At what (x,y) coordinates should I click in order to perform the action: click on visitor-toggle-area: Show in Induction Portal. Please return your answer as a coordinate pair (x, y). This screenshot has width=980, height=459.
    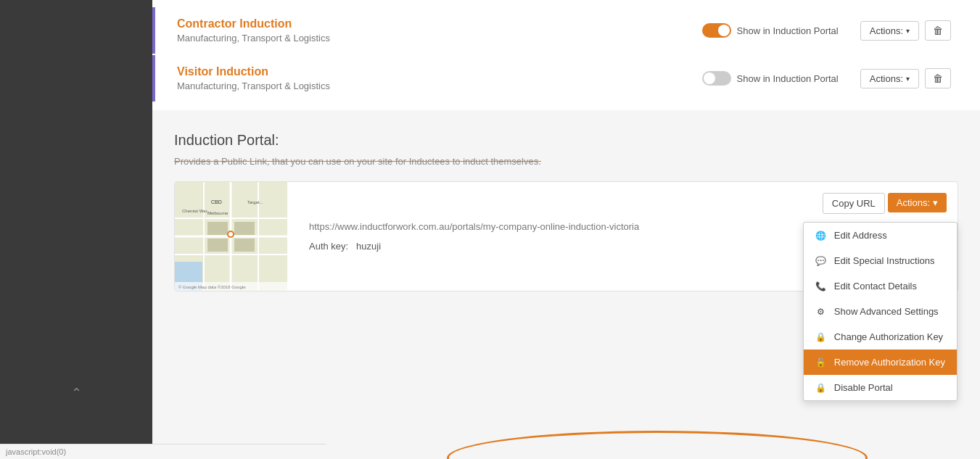
    Looking at the image, I should click on (770, 78).